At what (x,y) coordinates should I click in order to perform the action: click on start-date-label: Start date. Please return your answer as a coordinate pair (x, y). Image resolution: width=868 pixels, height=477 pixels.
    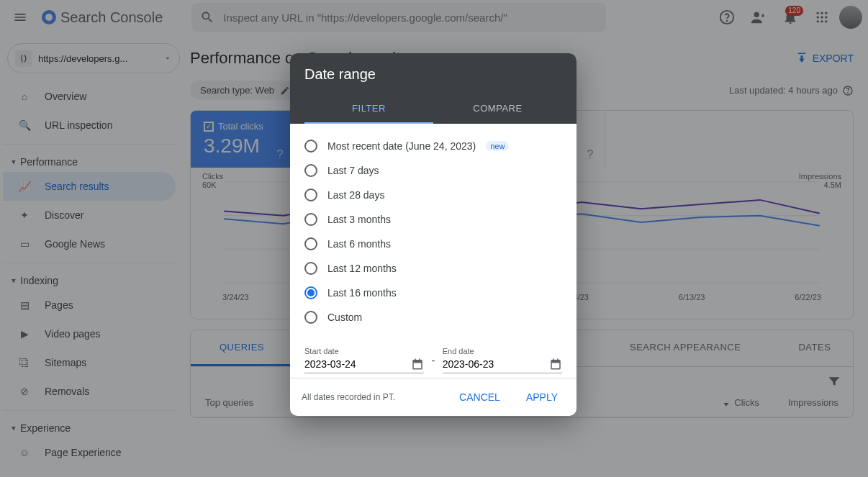
    Looking at the image, I should click on (364, 351).